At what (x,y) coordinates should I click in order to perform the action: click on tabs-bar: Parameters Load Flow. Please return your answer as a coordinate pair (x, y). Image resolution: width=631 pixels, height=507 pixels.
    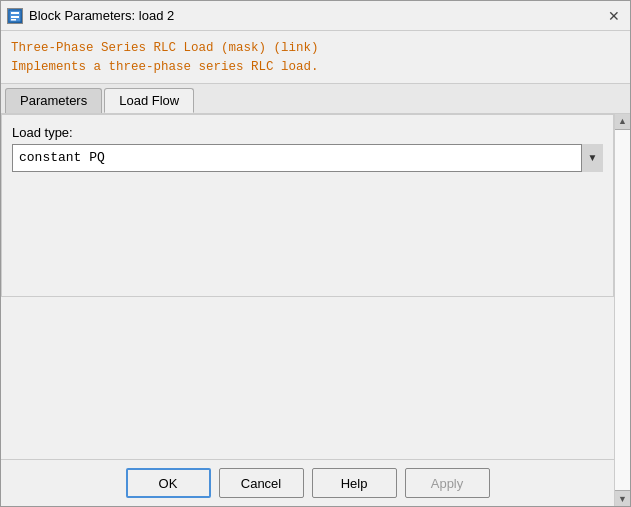
    Looking at the image, I should click on (316, 98).